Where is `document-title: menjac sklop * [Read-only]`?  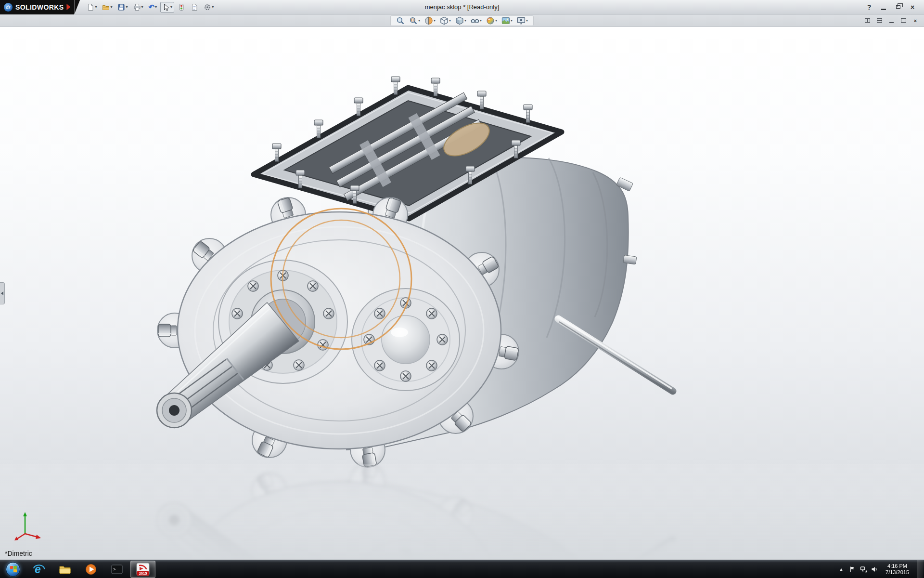 document-title: menjac sklop * [Read-only] is located at coordinates (462, 7).